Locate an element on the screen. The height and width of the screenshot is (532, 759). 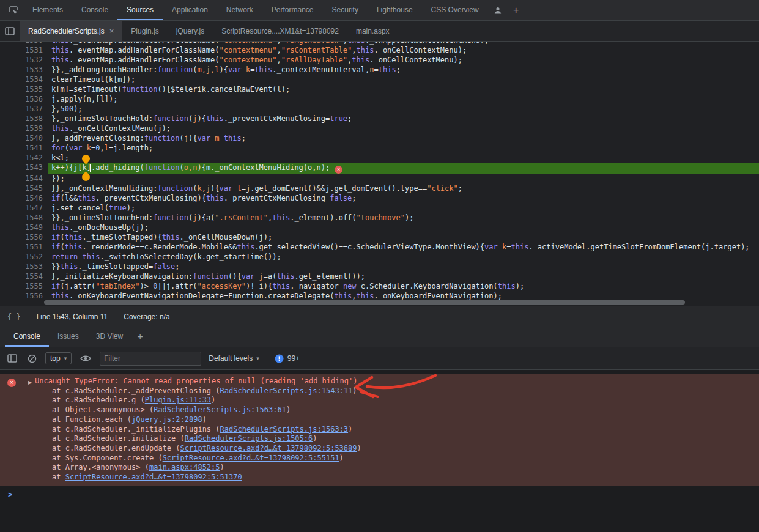
drawer-tab-issues: Issues is located at coordinates (68, 336).